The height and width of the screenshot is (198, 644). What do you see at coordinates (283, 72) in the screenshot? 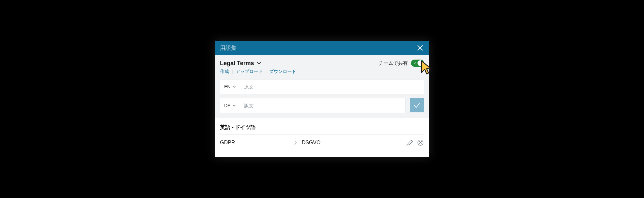
I see `download-link: ダウンロード` at bounding box center [283, 72].